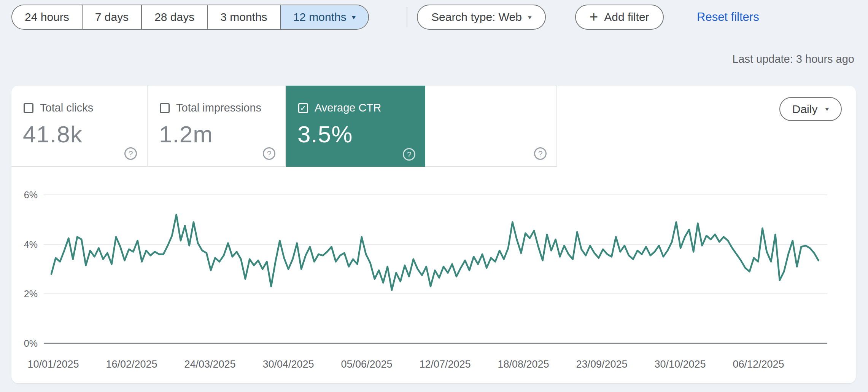  Describe the element at coordinates (482, 17) in the screenshot. I see `search-type-dropdown: Search type: Web ▾` at that location.